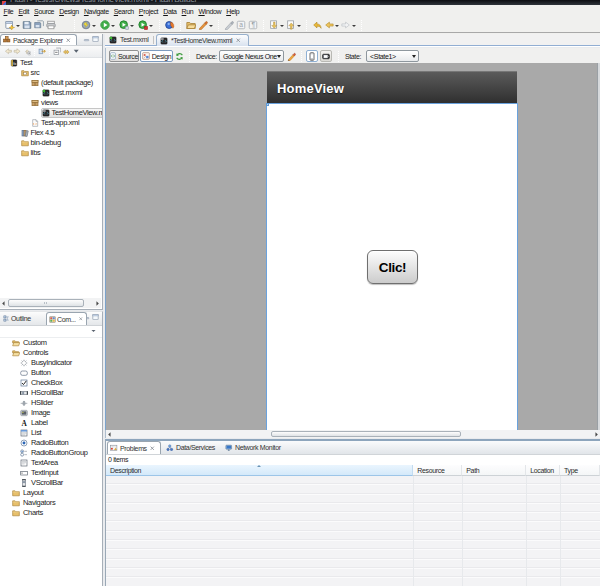 Image resolution: width=600 pixels, height=586 pixels. Describe the element at coordinates (580, 470) in the screenshot. I see `column-header: Type` at that location.